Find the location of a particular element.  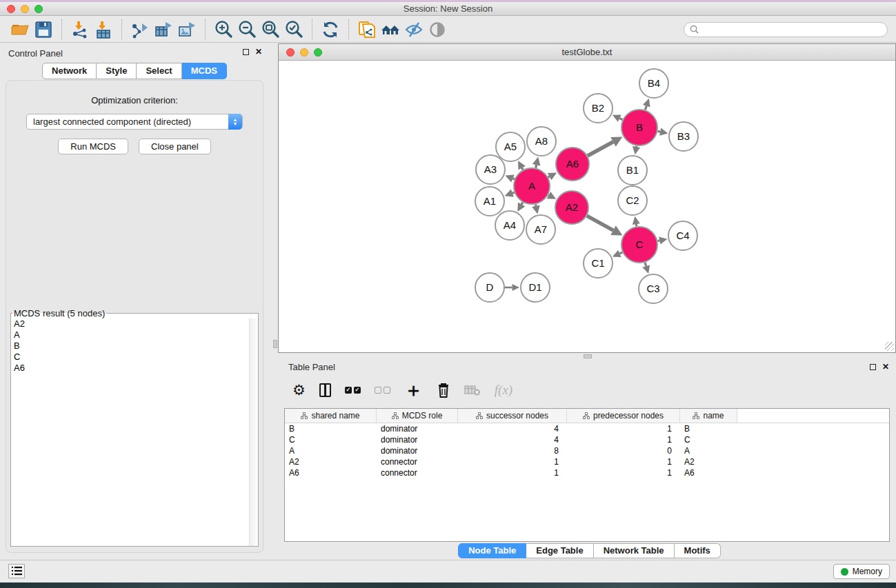

close-panel-icon: ✕ is located at coordinates (259, 52).